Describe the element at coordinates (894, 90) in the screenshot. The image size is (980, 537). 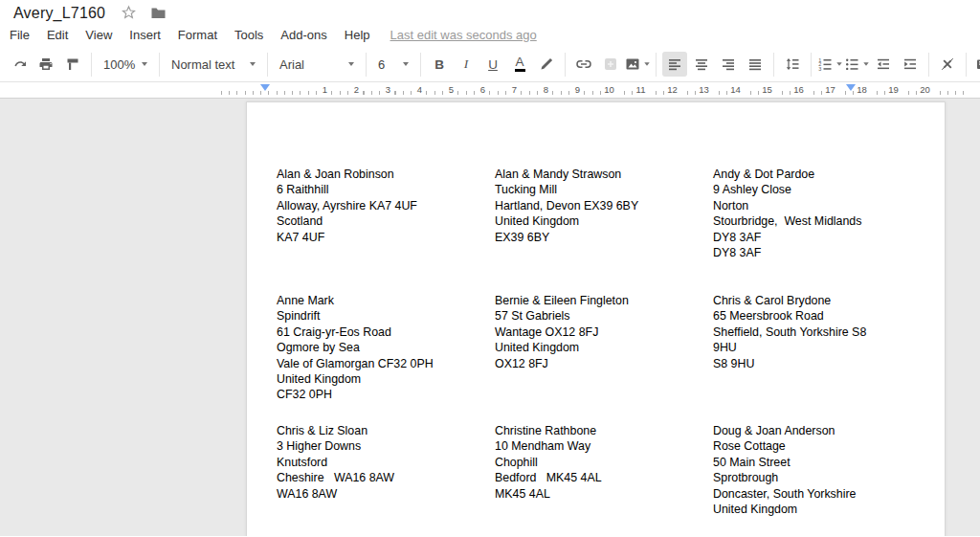
I see `ruler-number: 19` at that location.